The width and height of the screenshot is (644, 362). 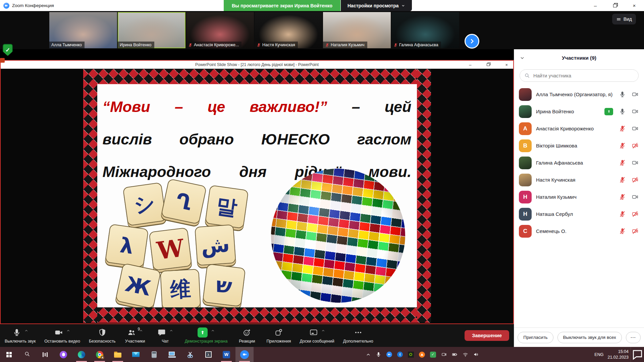 What do you see at coordinates (579, 180) in the screenshot?
I see `participant-row: Настя Кучинская` at bounding box center [579, 180].